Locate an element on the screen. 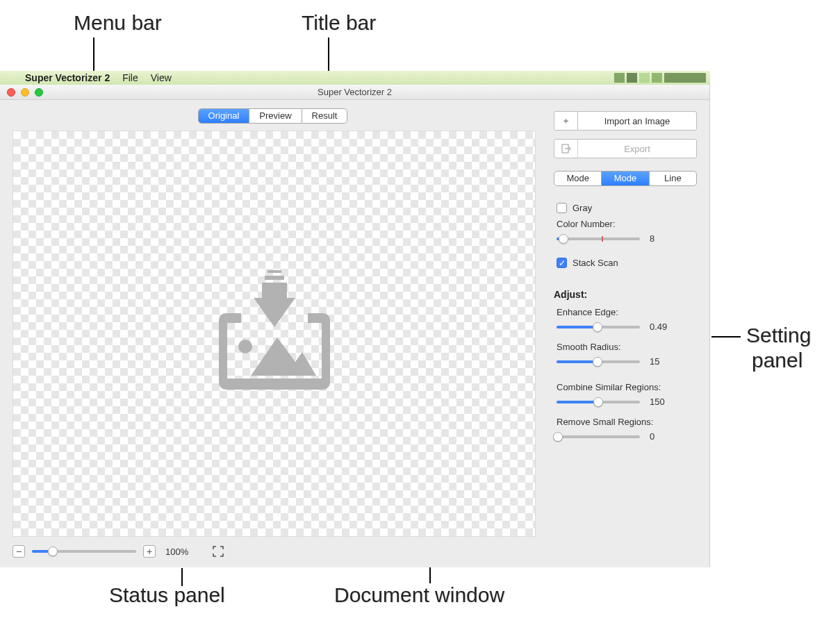  color-number-label: Color Number: is located at coordinates (627, 224).